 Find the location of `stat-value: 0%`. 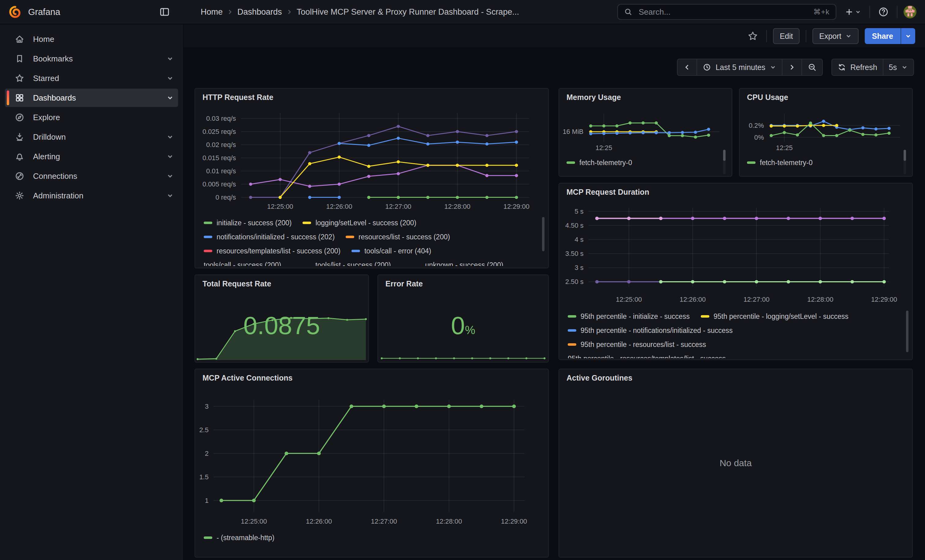

stat-value: 0% is located at coordinates (463, 326).